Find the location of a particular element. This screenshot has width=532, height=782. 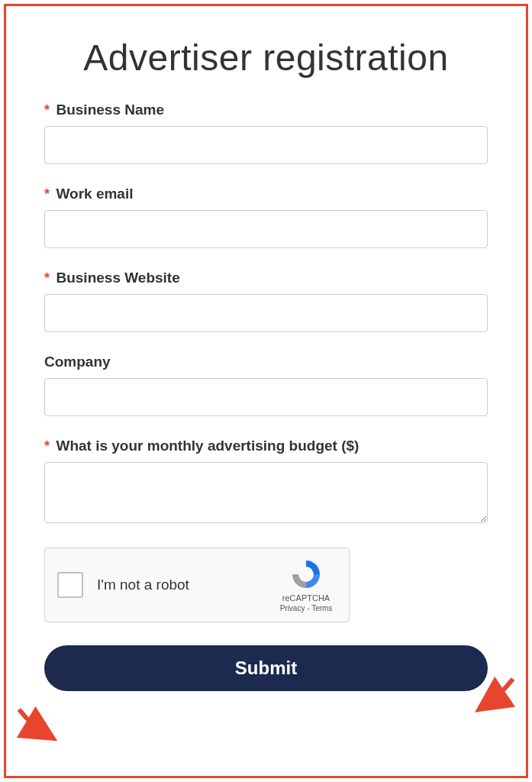

page-title: Advertiser registration is located at coordinates (266, 58).